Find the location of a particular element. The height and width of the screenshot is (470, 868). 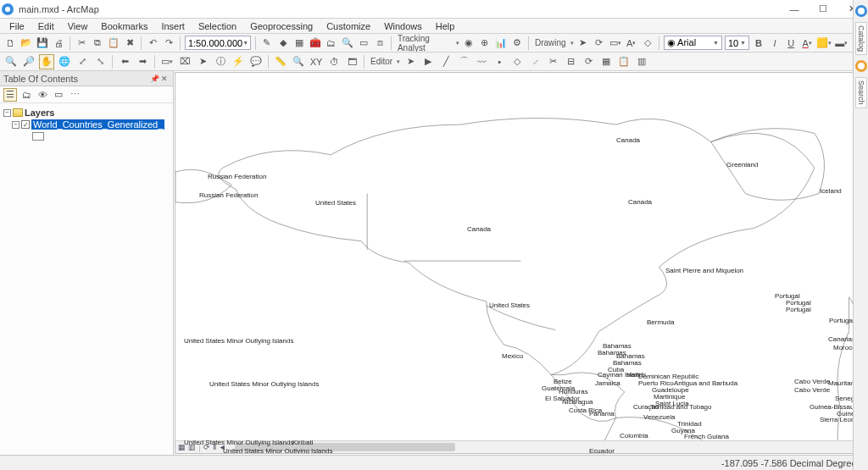

list-by-selection-icon: ▭ is located at coordinates (58, 95).